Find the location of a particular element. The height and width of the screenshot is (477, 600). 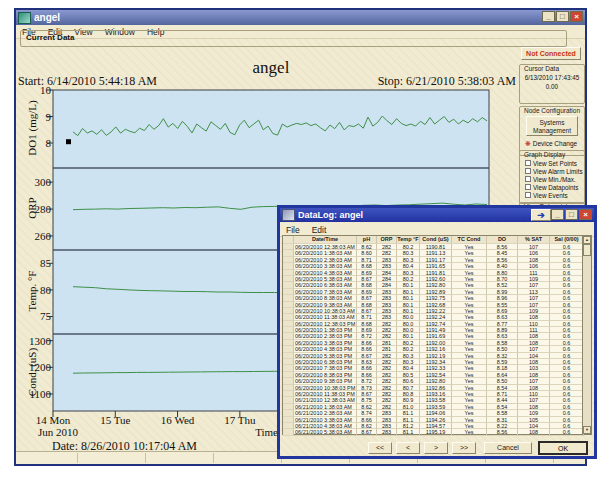

table-cell is located at coordinates (288, 432).